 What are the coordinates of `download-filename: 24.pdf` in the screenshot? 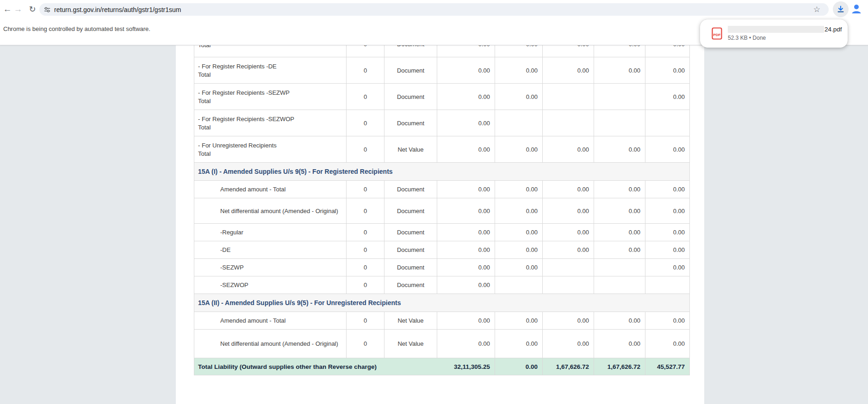 It's located at (785, 30).